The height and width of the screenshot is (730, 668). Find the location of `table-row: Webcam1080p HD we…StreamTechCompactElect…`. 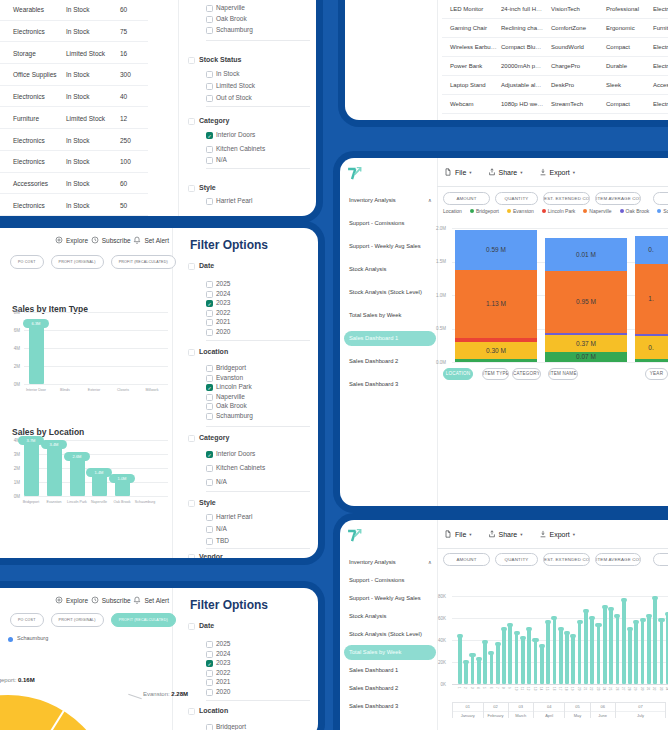

table-row: Webcam1080p HD we…StreamTechCompactElect… is located at coordinates (555, 104).